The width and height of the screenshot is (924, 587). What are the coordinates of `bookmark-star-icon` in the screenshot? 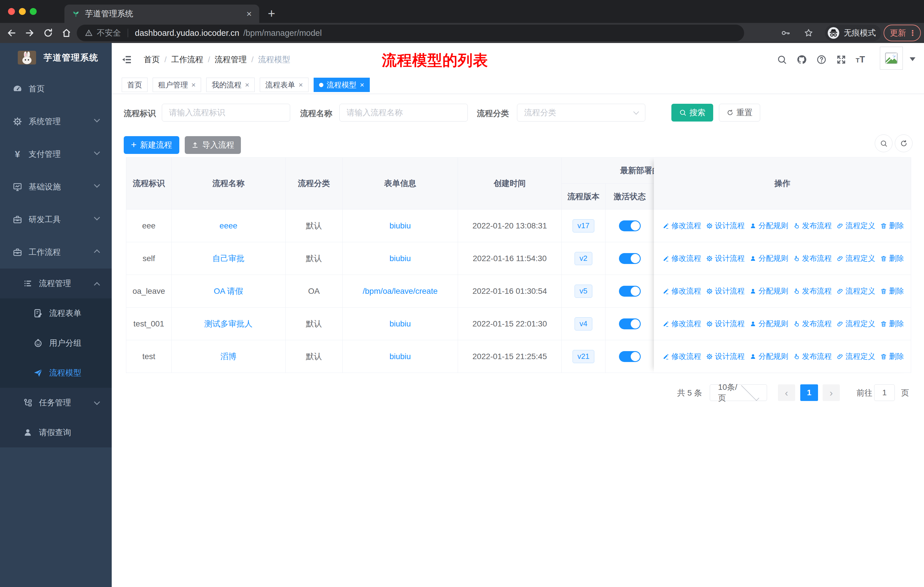 It's located at (809, 33).